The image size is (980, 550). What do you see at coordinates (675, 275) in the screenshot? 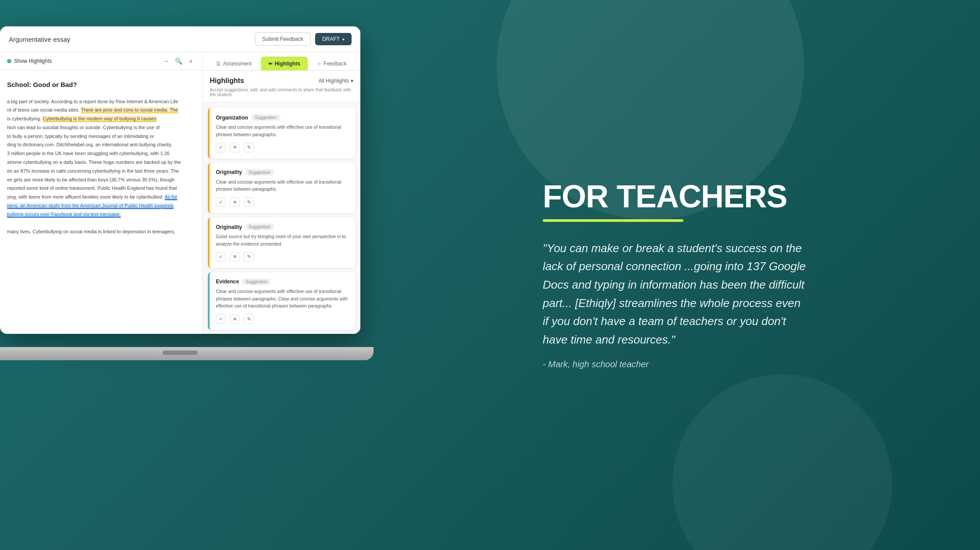
I see `marketing-content: FOR TEACHERS "You can make or break a st…` at bounding box center [675, 275].